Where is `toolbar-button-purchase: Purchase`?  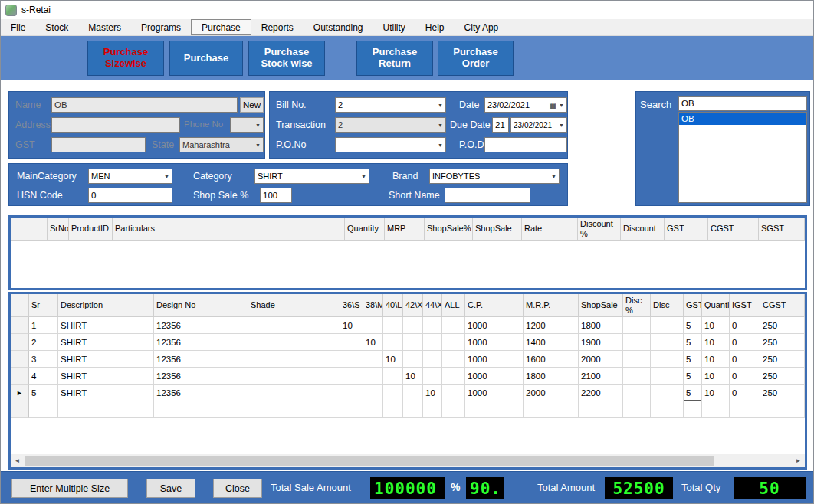 toolbar-button-purchase: Purchase is located at coordinates (206, 58).